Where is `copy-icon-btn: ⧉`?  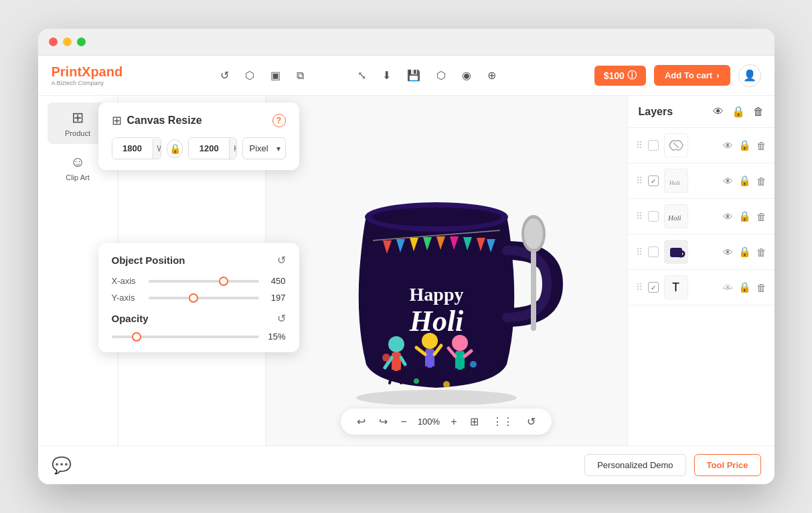 copy-icon-btn: ⧉ is located at coordinates (300, 76).